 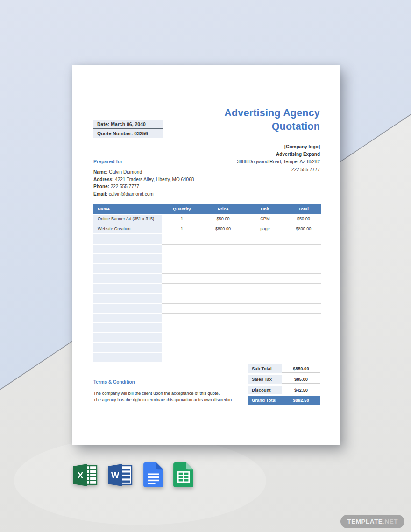 What do you see at coordinates (265, 229) in the screenshot?
I see `item-unit-cell: page` at bounding box center [265, 229].